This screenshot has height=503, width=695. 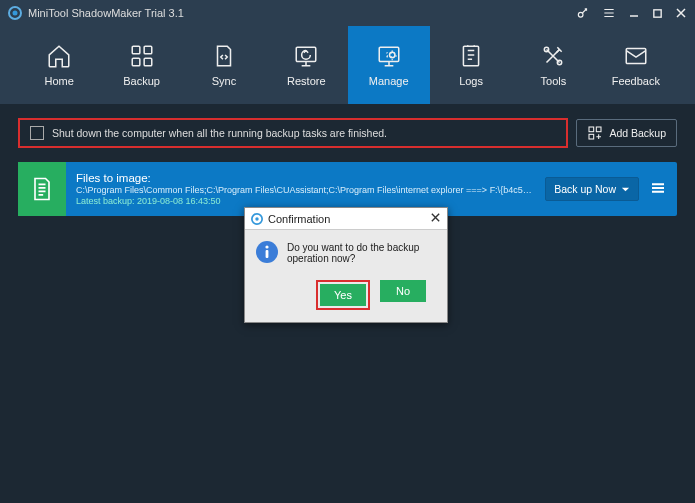 What do you see at coordinates (471, 81) in the screenshot?
I see `nav-label: Logs` at bounding box center [471, 81].